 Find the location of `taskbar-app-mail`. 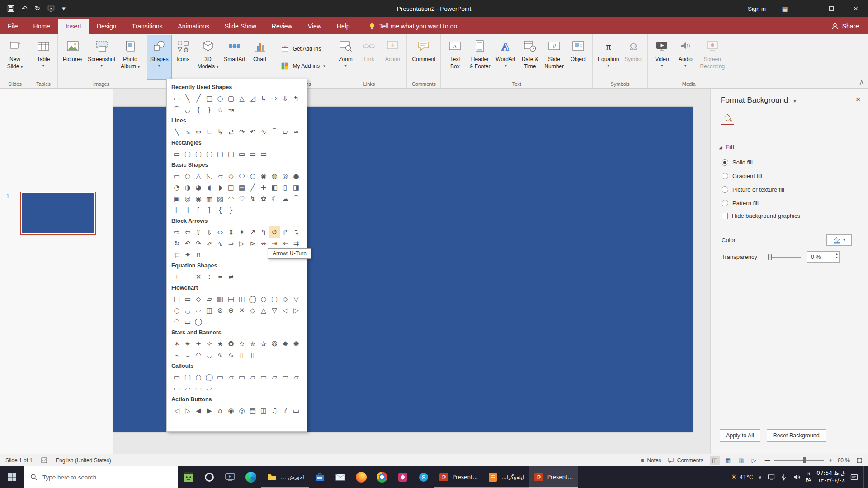

taskbar-app-mail is located at coordinates (340, 477).